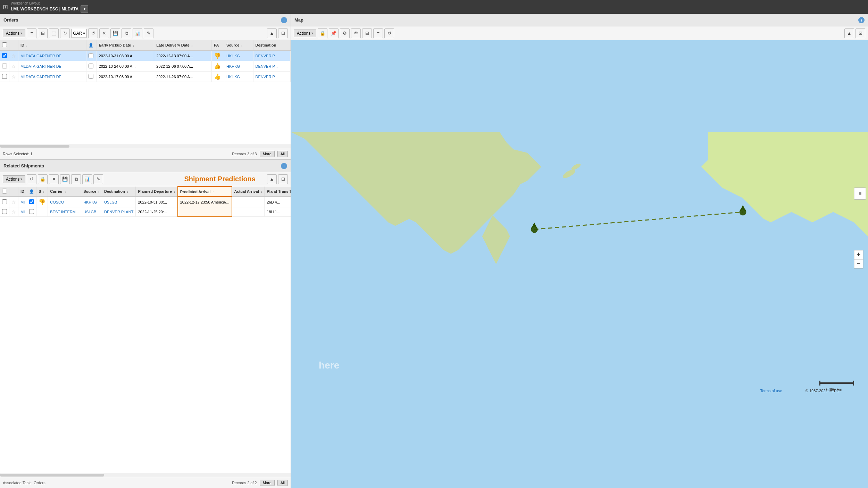  I want to click on shipments-table-row: ☆ MI BEST INTERM... USLGB DENVER PLANT 2…, so click(145, 212).